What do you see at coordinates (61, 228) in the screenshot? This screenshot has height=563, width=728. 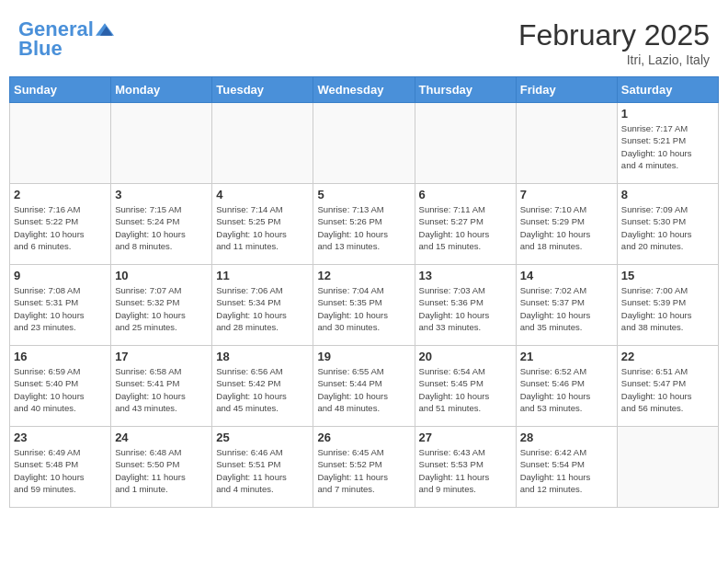 I see `day-info: Sunrise: 7:16 AM Sunset: 5:22 PM Dayligh…` at bounding box center [61, 228].